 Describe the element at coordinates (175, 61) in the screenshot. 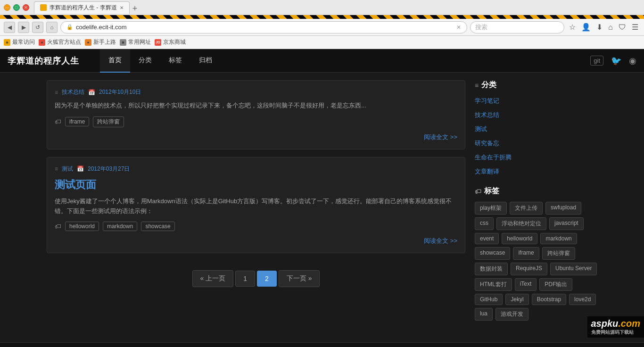

I see `nav-tags: 标签` at that location.